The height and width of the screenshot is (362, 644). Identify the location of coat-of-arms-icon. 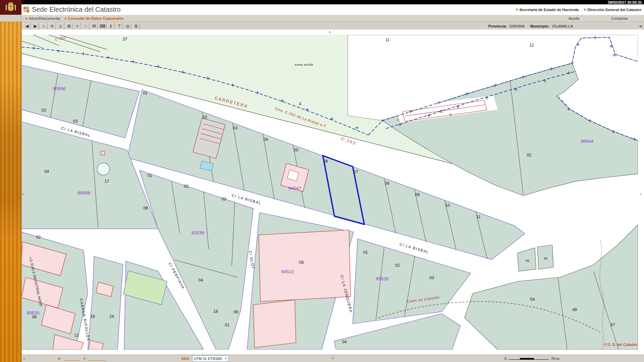
(11, 7).